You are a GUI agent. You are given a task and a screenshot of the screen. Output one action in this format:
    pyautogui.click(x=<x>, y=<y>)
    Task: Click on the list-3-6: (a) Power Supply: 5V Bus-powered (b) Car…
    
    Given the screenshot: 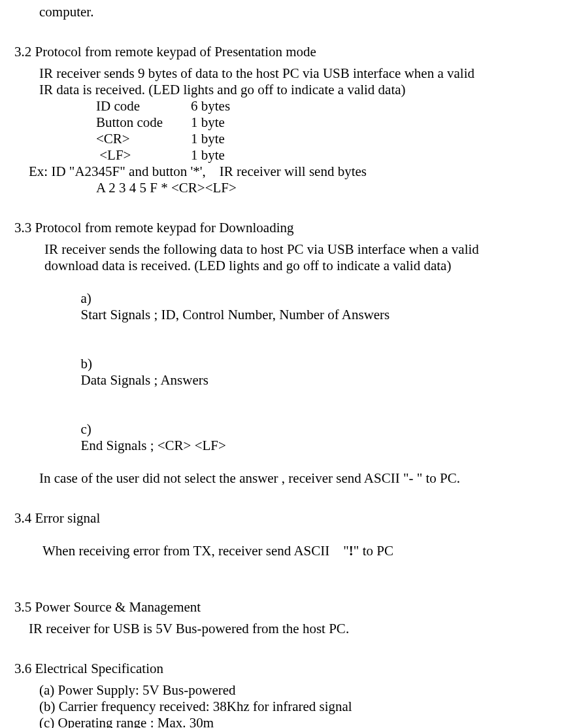 What is the action you would take?
    pyautogui.click(x=286, y=705)
    